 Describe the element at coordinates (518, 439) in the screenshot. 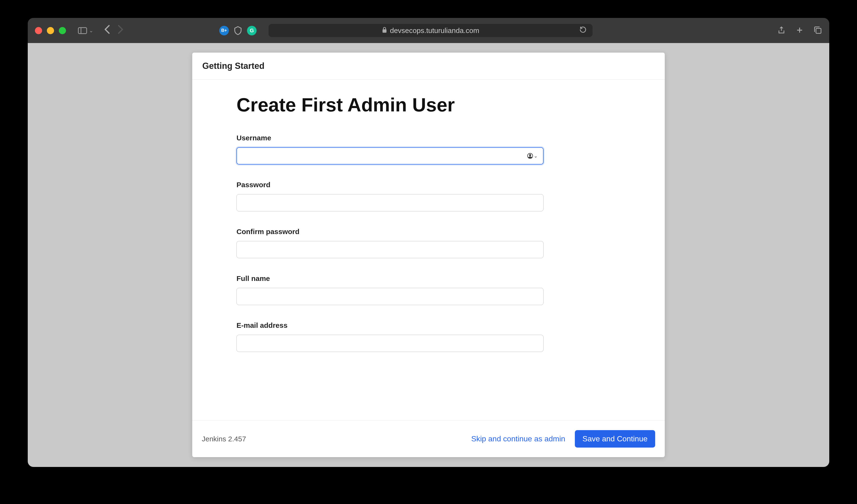

I see `skip-button: Skip and continue as admin` at that location.